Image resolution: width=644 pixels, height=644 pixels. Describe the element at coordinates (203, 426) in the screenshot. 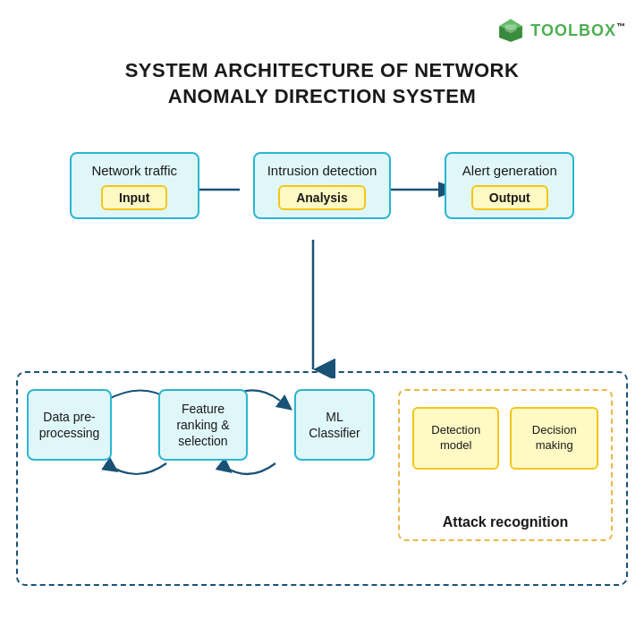

I see `feature-ranking-text: Feature ranking & selection` at that location.